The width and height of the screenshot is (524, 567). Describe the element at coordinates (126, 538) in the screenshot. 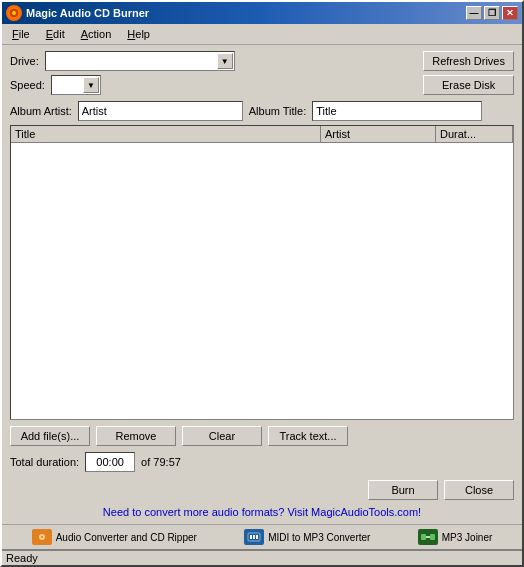

I see `cd-ripper-label: Audio Converter and CD Ripper` at that location.